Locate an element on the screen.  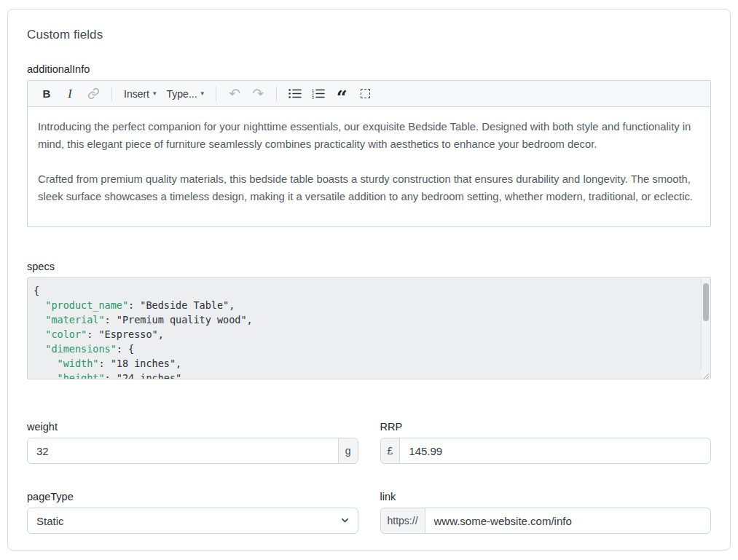
pagetype-select: Static is located at coordinates (192, 521).